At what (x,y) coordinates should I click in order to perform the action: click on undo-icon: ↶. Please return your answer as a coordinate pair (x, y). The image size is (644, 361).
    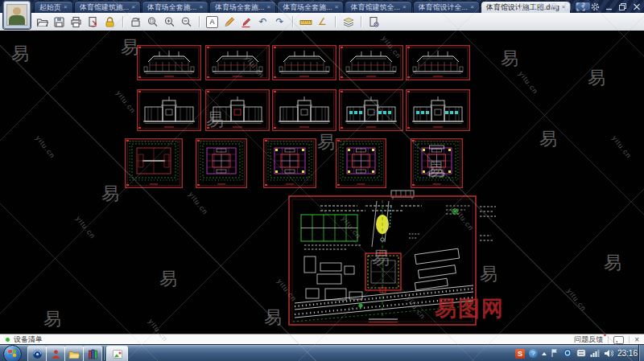
    Looking at the image, I should click on (262, 23).